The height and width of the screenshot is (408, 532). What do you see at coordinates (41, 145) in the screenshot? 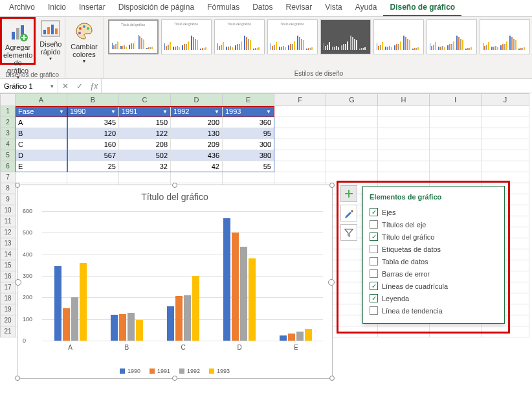
I see `cell: C` at bounding box center [41, 145].